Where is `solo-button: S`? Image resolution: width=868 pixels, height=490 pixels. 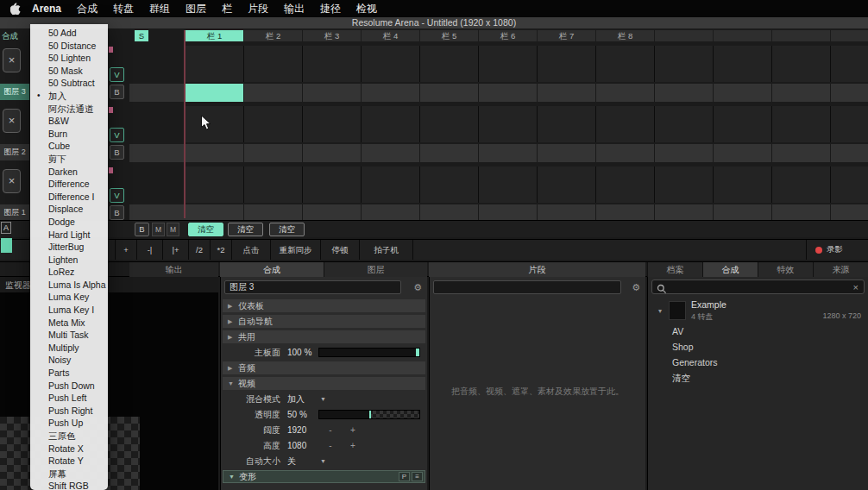 solo-button: S is located at coordinates (142, 36).